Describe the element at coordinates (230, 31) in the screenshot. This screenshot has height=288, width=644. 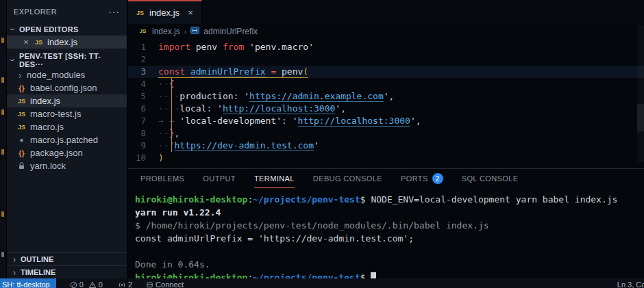
I see `breadcrumb-symbol: adminUrlPrefix` at that location.